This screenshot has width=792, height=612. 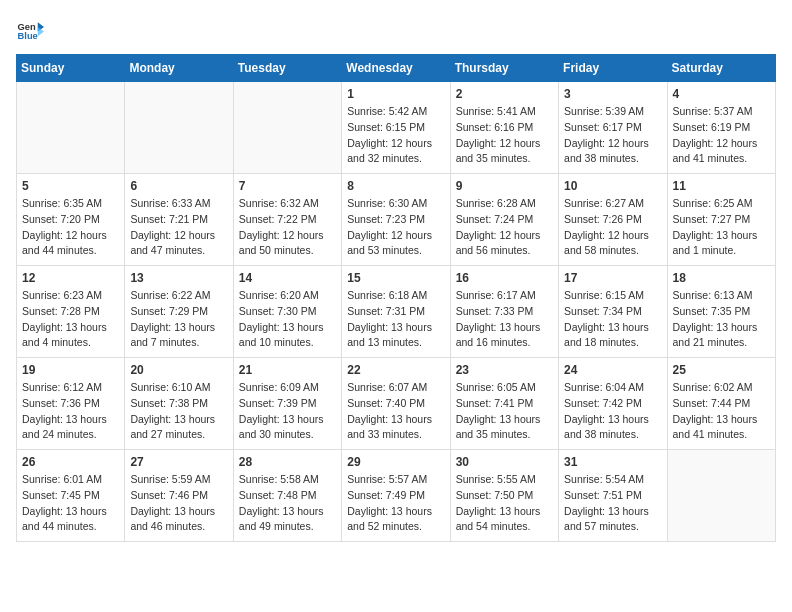 I want to click on weekday-header-tuesday: Tuesday, so click(x=287, y=68).